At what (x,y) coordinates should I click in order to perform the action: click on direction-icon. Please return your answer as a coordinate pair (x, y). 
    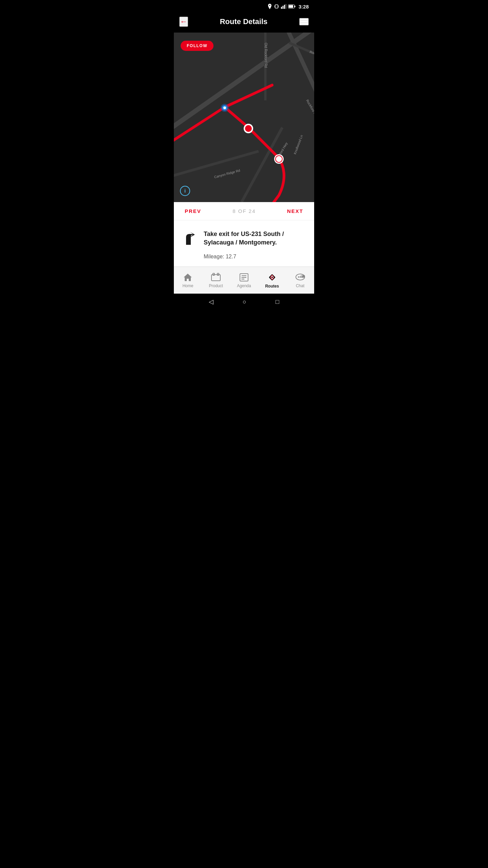
    Looking at the image, I should click on (189, 240).